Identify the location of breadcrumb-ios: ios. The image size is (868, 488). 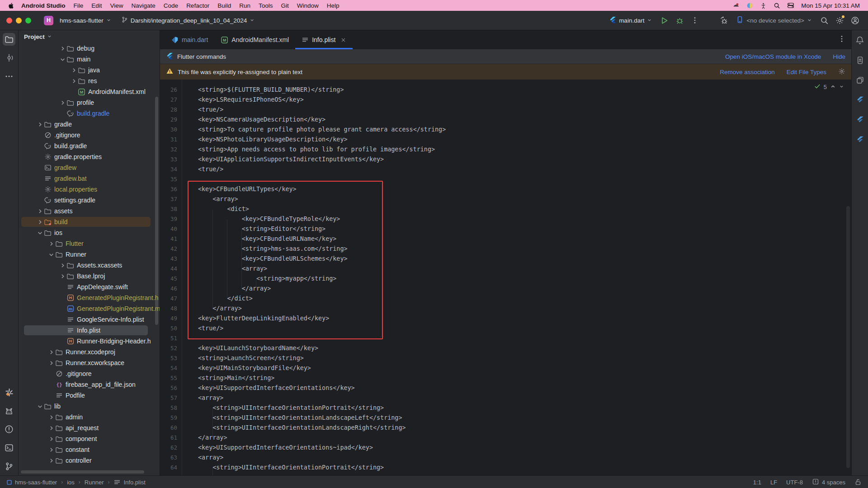
(71, 483).